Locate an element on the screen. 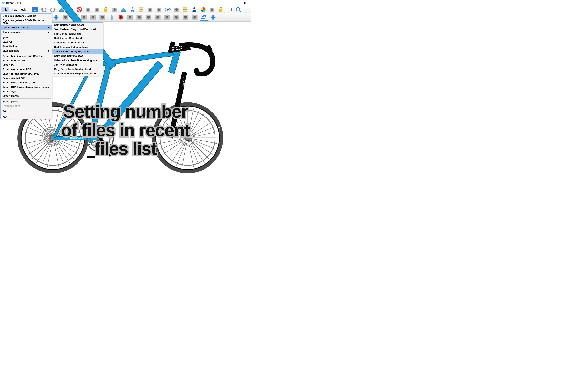  menu-open-template: Open template▶ is located at coordinates (26, 32).